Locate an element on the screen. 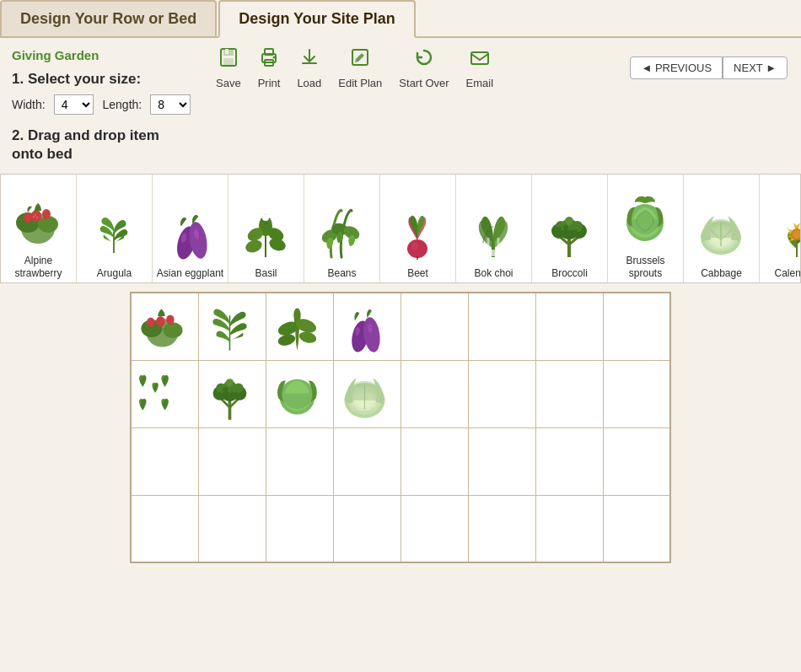 The width and height of the screenshot is (801, 672). plant-cabbage: Cabbage is located at coordinates (722, 228).